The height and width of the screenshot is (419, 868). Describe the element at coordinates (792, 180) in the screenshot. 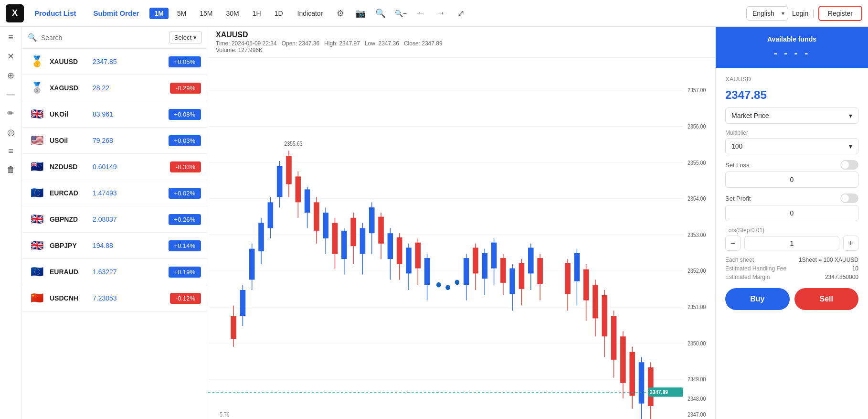

I see `set-loss-input` at that location.